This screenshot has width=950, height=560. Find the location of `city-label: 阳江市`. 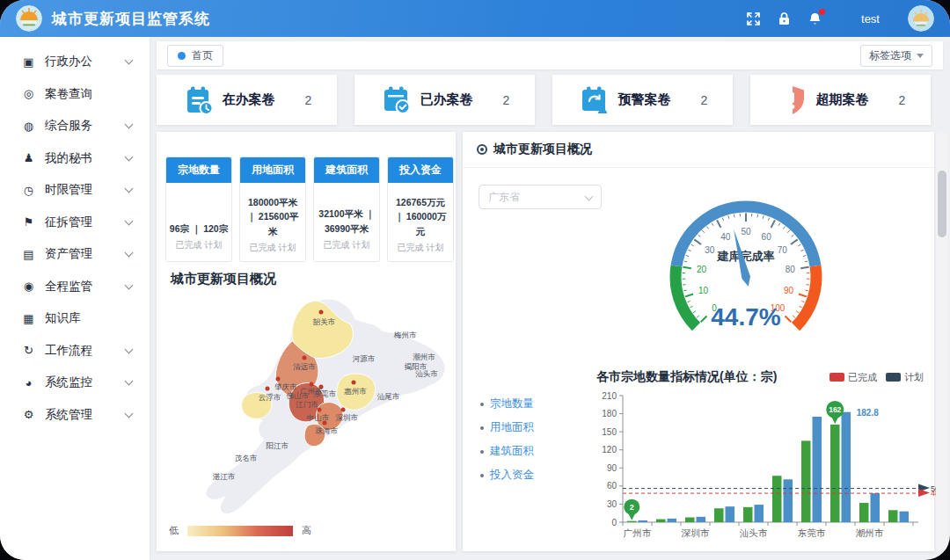

city-label: 阳江市 is located at coordinates (277, 447).